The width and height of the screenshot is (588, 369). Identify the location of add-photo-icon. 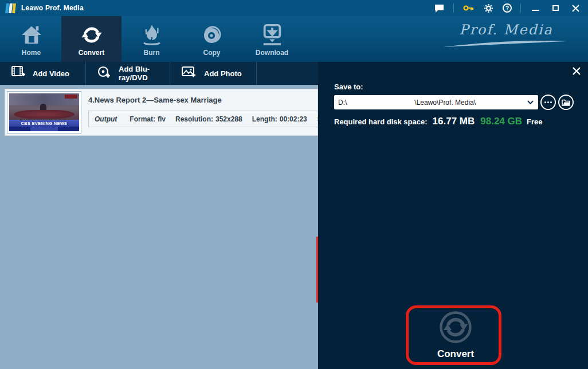
(189, 73).